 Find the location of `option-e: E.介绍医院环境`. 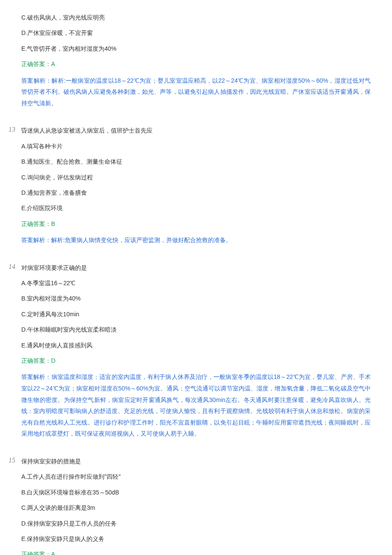

option-e: E.介绍医院环境 is located at coordinates (196, 208).